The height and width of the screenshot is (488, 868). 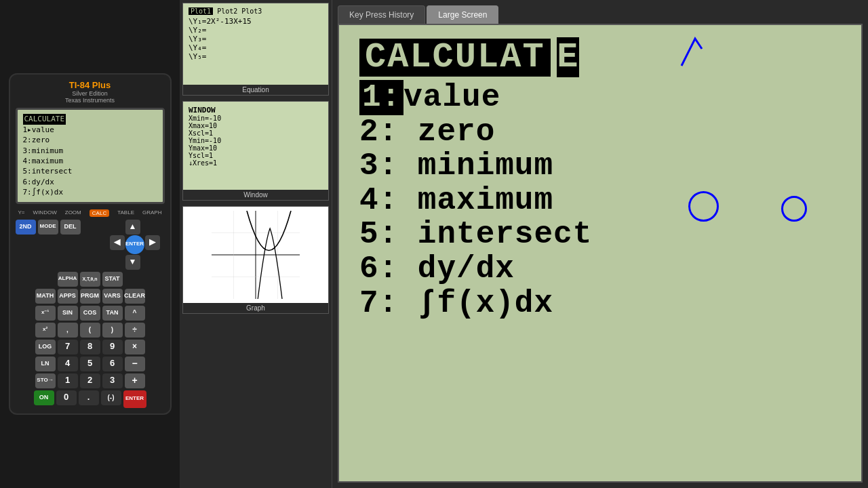 I want to click on dpad: ▲ ◀ ENTER ▶ ▼, so click(x=135, y=245).